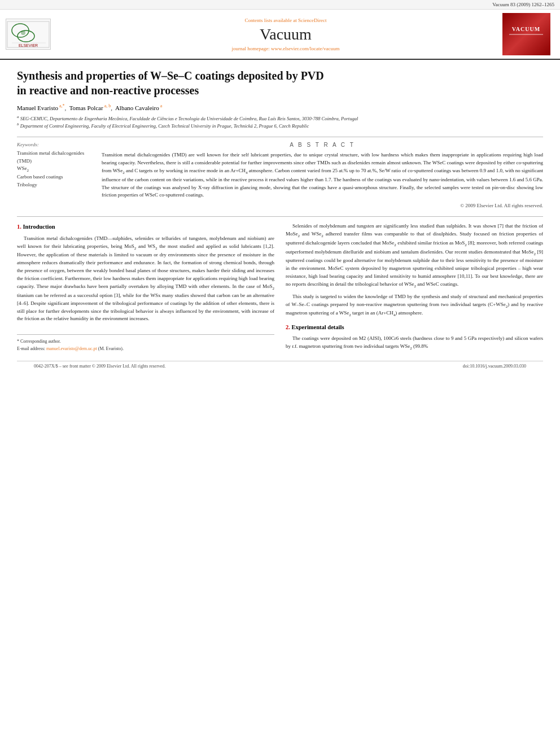 Image resolution: width=560 pixels, height=747 pixels. Describe the element at coordinates (280, 122) in the screenshot. I see `affiliations: a SEG-CEMUC, Departamento de Engenharia …` at that location.